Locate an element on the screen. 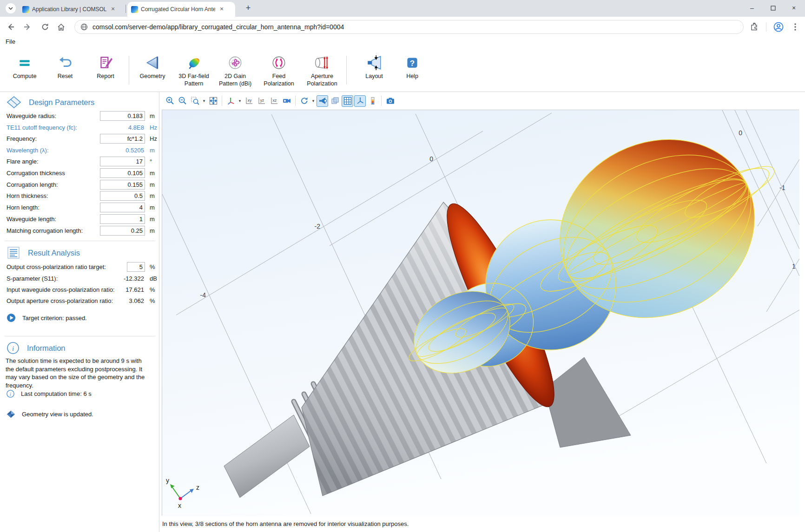 The image size is (805, 532). screenshot-button is located at coordinates (390, 101).